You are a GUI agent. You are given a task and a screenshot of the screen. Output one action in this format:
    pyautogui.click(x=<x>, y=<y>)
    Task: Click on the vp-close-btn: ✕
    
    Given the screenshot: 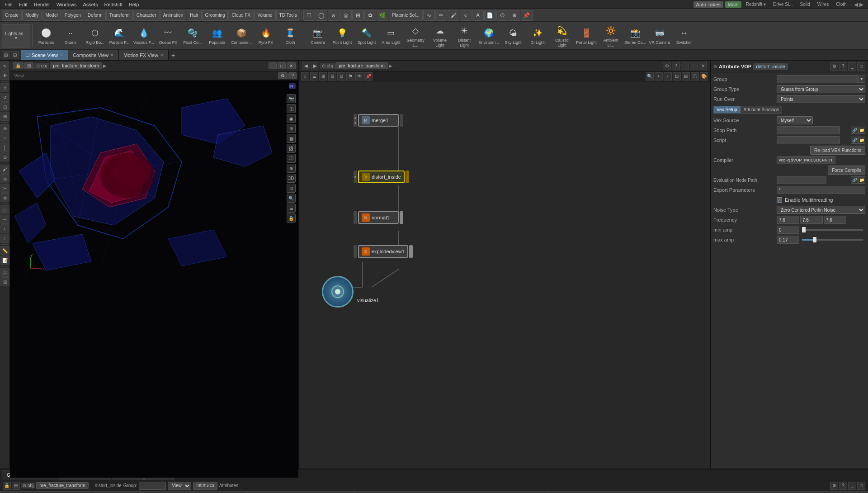 What is the action you would take?
    pyautogui.click(x=291, y=66)
    